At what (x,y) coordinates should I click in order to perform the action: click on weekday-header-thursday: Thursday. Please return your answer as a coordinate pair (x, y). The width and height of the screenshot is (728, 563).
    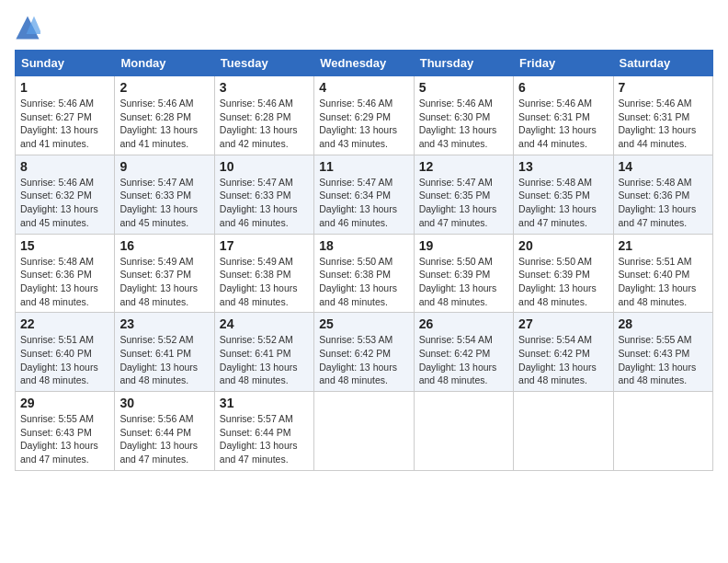
    Looking at the image, I should click on (463, 63).